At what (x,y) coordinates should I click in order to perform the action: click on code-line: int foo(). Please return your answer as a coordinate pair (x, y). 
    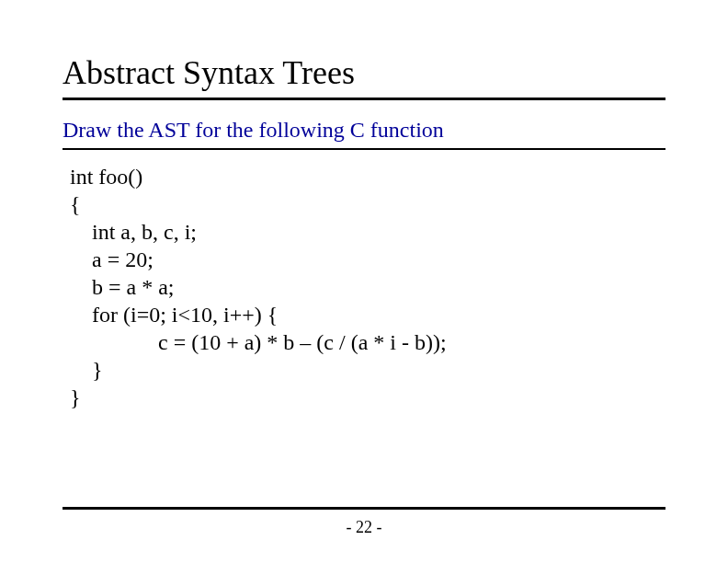
    Looking at the image, I should click on (107, 177).